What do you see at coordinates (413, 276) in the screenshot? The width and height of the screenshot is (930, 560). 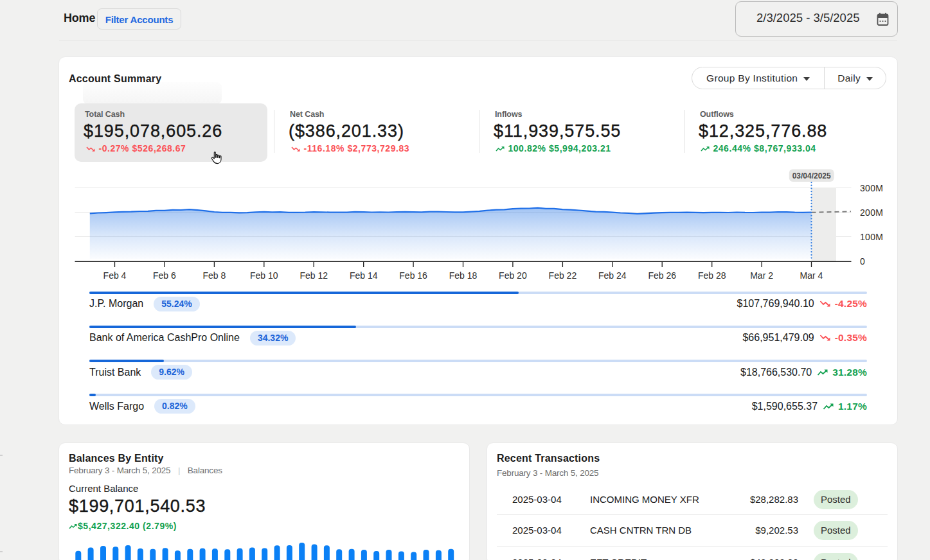 I see `svg-text: Feb 16` at bounding box center [413, 276].